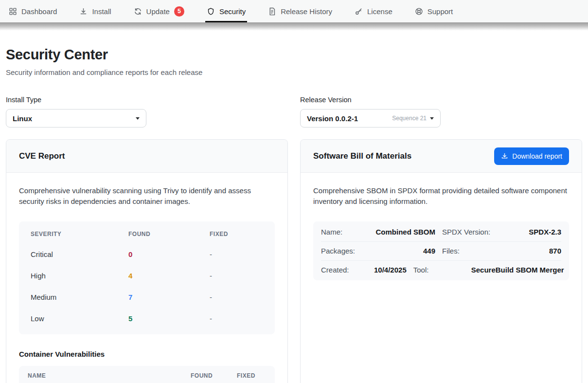  Describe the element at coordinates (532, 156) in the screenshot. I see `download-report-button: Download report` at that location.